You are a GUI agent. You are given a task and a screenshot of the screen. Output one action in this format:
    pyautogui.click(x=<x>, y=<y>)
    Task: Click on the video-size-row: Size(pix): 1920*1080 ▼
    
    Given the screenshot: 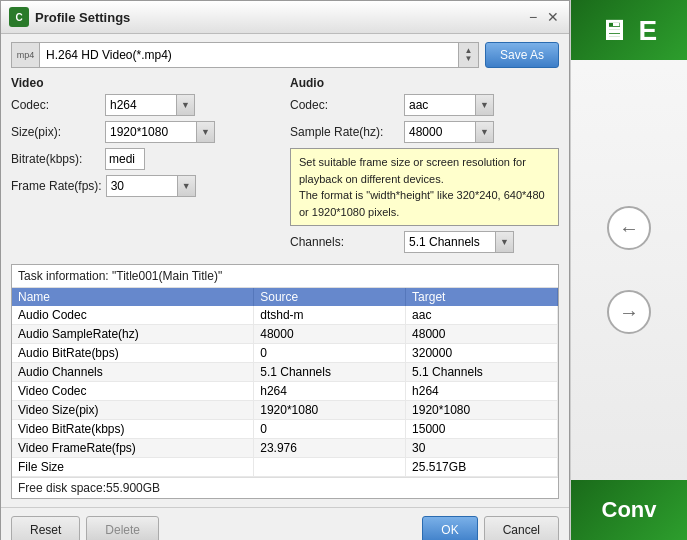 What is the action you would take?
    pyautogui.click(x=146, y=132)
    